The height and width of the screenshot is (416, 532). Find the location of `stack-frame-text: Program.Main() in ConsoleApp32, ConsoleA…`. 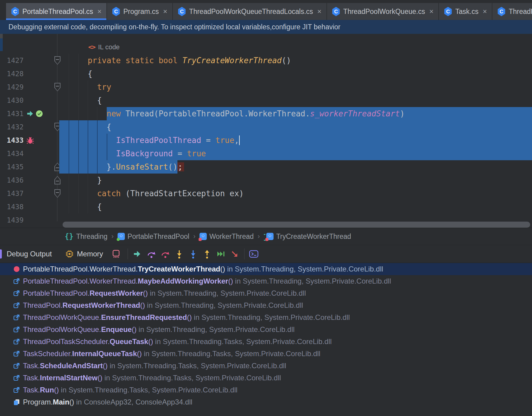

stack-frame-text: Program.Main() in ConsoleApp32, ConsoleA… is located at coordinates (108, 402).